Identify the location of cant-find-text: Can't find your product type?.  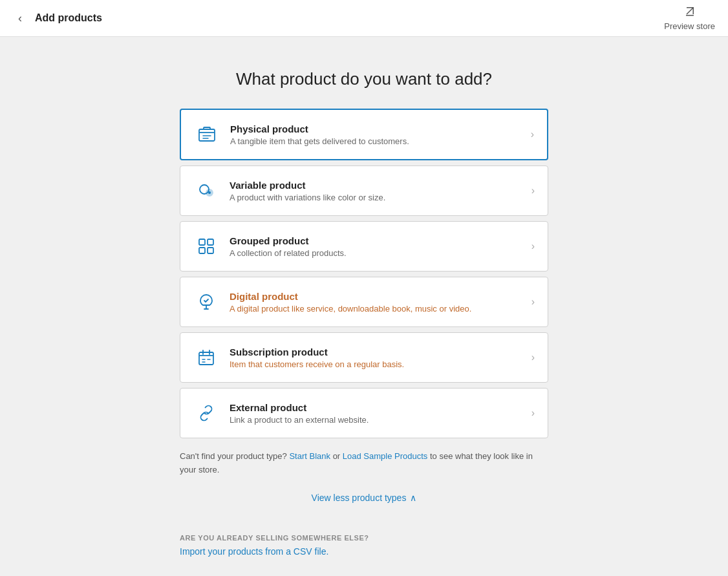
(234, 456).